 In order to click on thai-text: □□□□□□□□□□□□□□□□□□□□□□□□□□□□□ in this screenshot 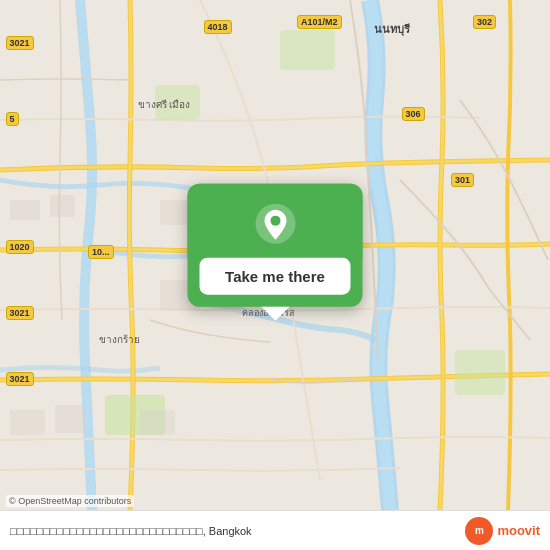, I will do `click(106, 531)`.